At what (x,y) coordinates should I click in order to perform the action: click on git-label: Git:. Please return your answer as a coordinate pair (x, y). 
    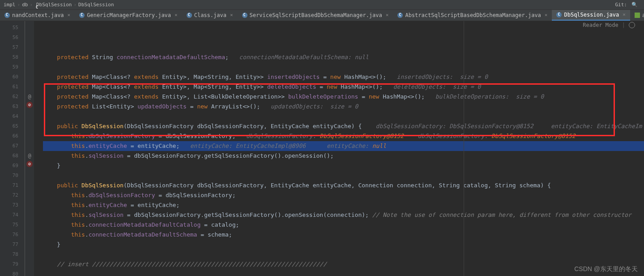
    Looking at the image, I should click on (621, 4).